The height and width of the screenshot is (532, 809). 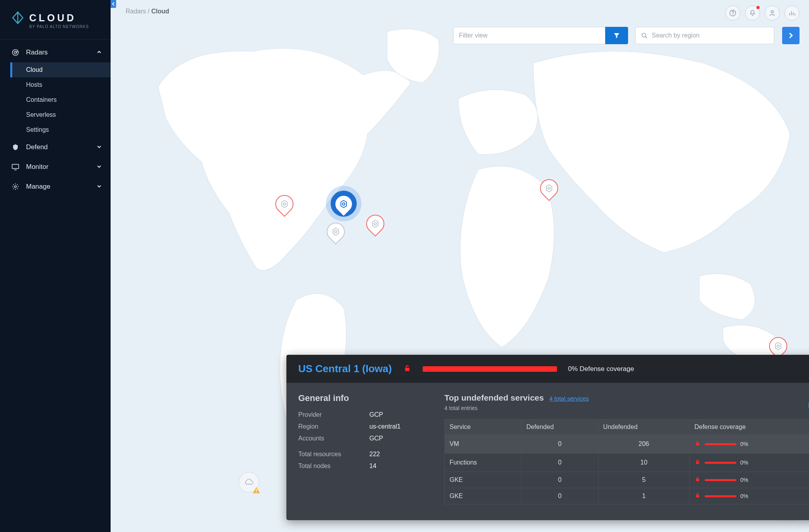 What do you see at coordinates (55, 147) in the screenshot?
I see `nav-defend: Defend` at bounding box center [55, 147].